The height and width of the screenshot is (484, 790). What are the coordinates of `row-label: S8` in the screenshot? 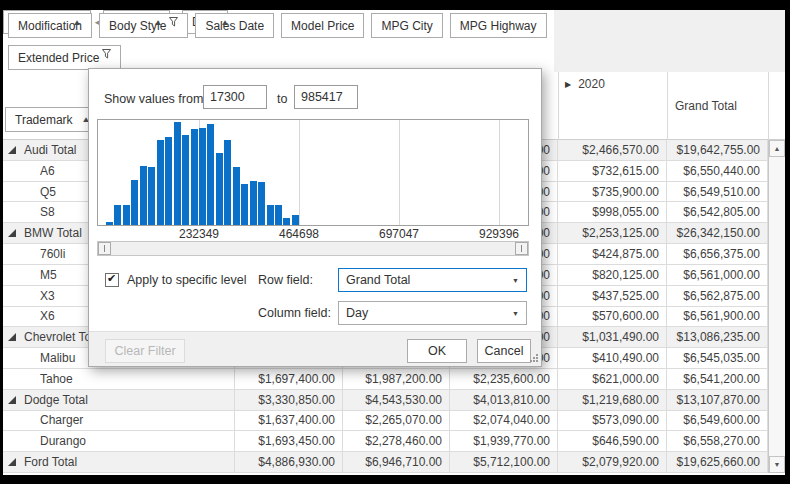 It's located at (48, 212).